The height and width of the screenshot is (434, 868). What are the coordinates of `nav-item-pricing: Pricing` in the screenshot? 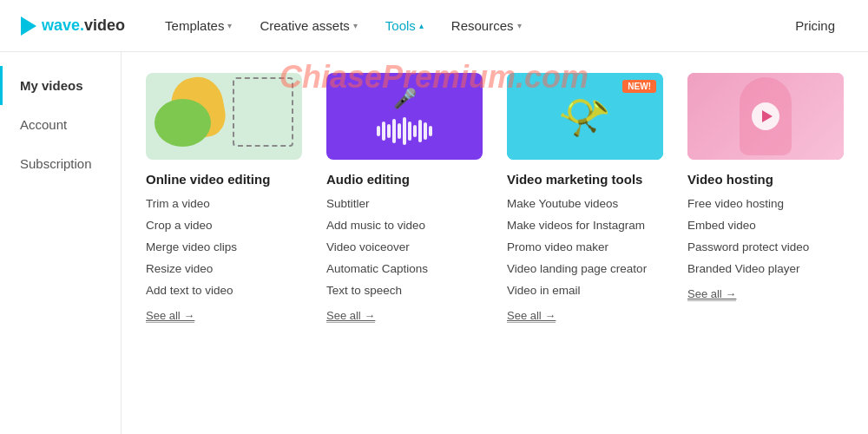 It's located at (815, 26).